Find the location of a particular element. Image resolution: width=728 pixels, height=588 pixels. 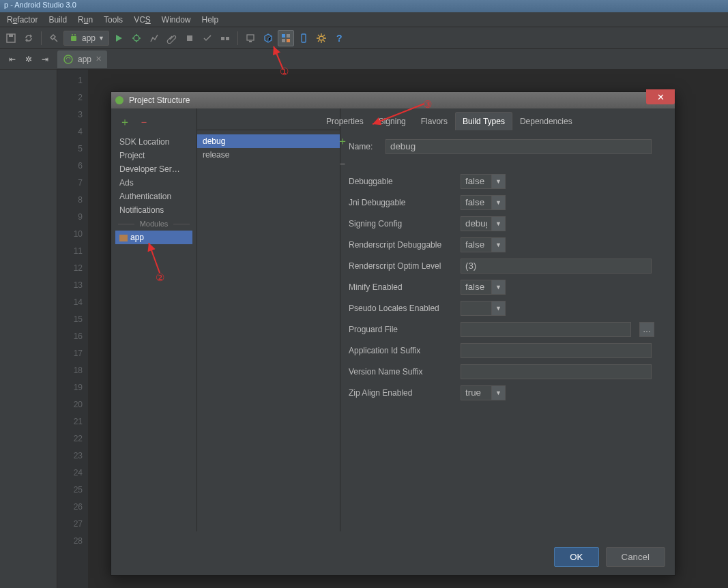

tab-signing: Signing is located at coordinates (392, 121).